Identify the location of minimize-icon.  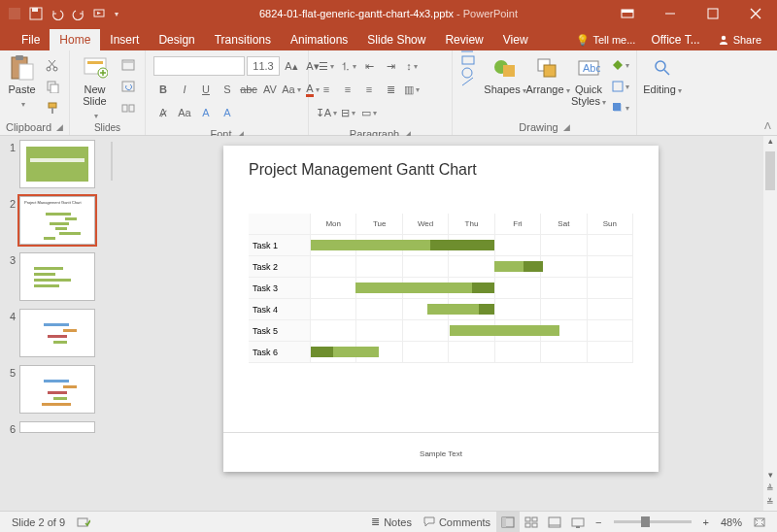
(670, 14).